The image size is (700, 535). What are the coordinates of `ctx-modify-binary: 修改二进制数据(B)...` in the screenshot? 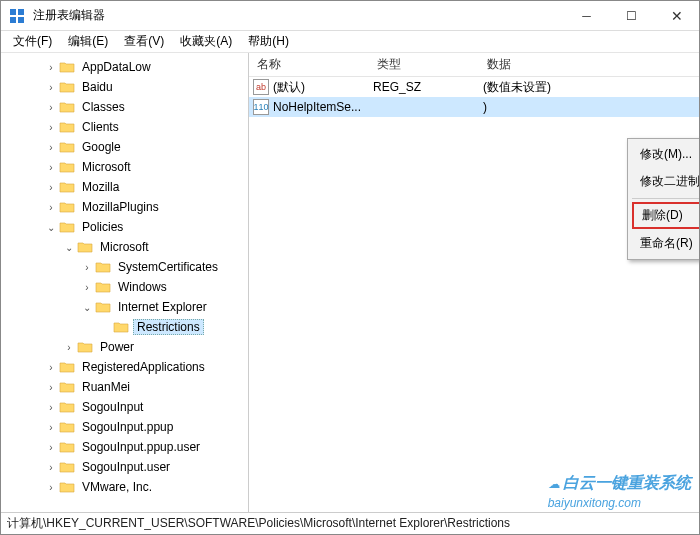 It's located at (665, 182).